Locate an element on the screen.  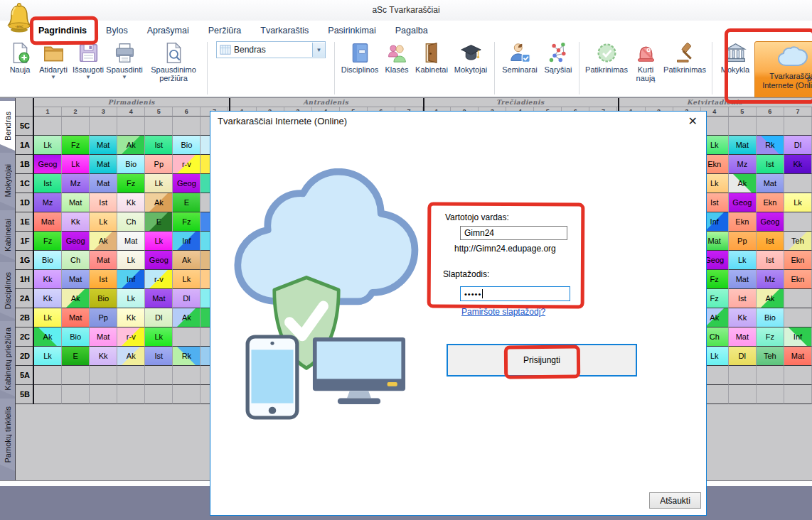
check-button: Patikrinimas is located at coordinates (607, 68).